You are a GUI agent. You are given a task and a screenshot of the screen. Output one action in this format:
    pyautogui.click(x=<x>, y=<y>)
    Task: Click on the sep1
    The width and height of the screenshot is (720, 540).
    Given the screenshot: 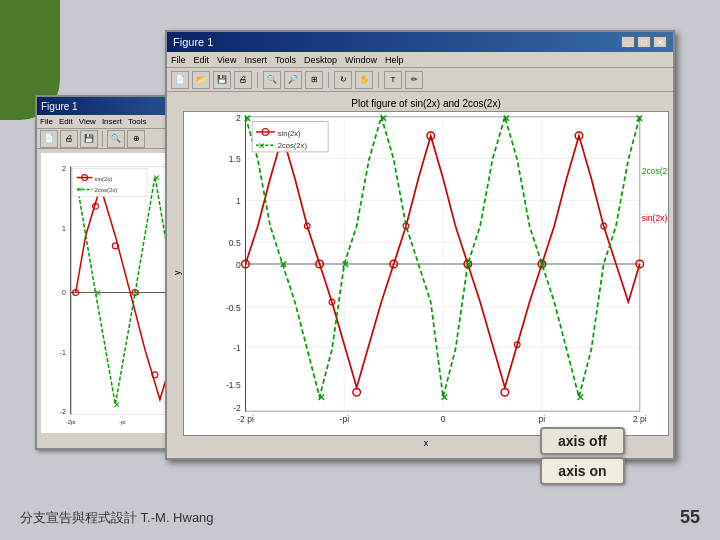 What is the action you would take?
    pyautogui.click(x=258, y=80)
    